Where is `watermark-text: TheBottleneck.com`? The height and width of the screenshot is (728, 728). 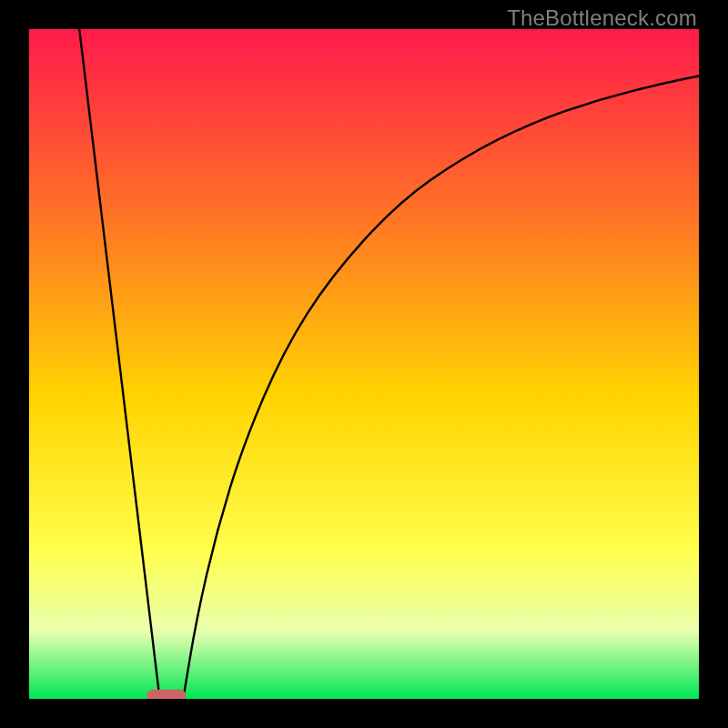
watermark-text: TheBottleneck.com is located at coordinates (602, 18).